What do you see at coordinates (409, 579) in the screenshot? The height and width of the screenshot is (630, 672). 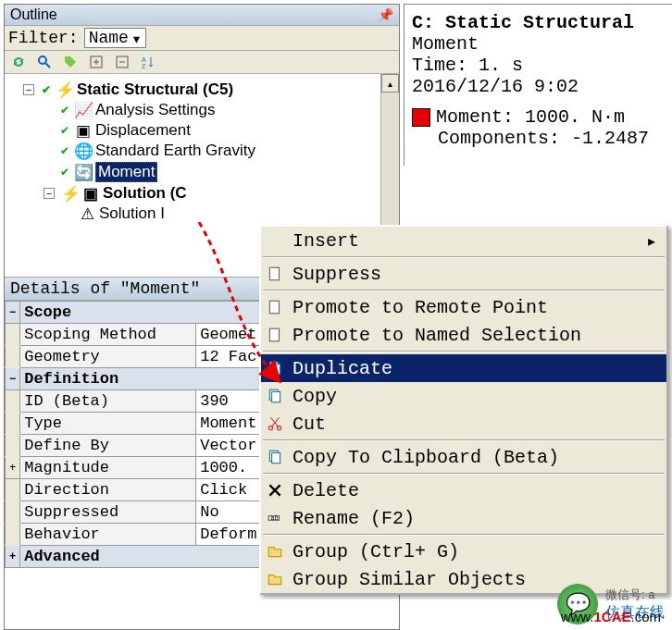 I see `menu-label: Group Similar Objects` at bounding box center [409, 579].